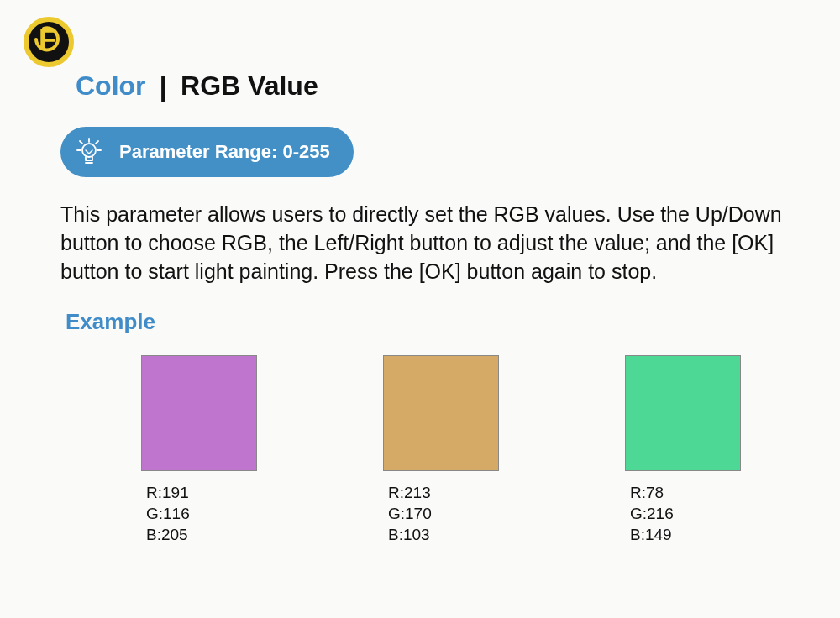  I want to click on swatch-rgb: R:191 G:116 B:205, so click(165, 514).